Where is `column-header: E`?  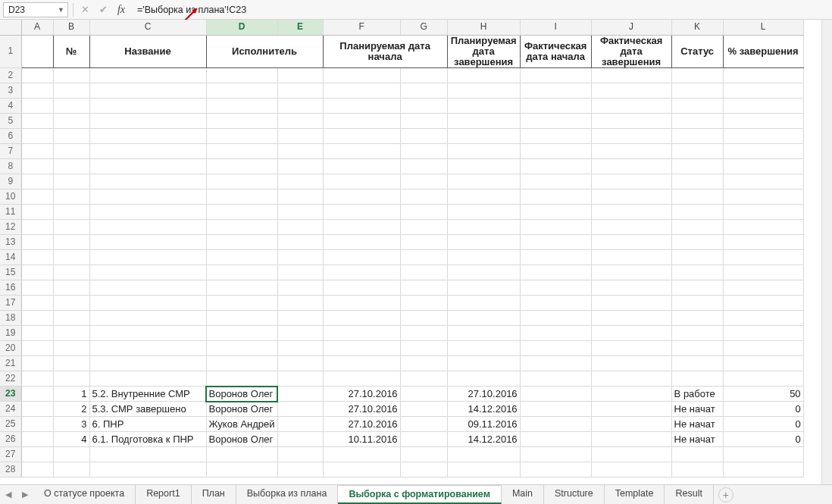
column-header: E is located at coordinates (300, 27).